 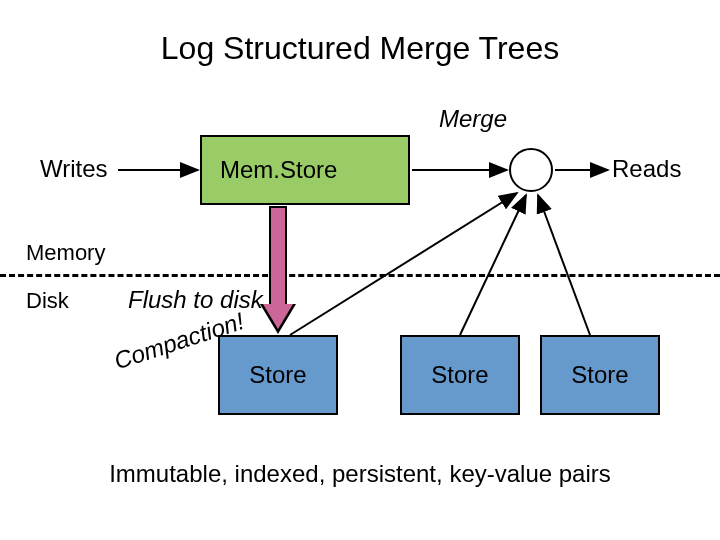 I want to click on merge-label: Merge, so click(x=473, y=119).